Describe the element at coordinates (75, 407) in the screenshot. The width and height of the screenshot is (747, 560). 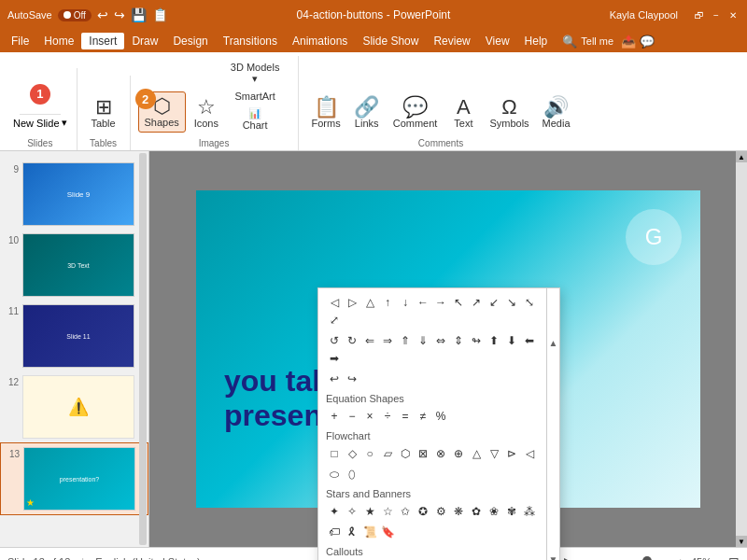
I see `slide-thumb-12: 12 ⚠️` at that location.